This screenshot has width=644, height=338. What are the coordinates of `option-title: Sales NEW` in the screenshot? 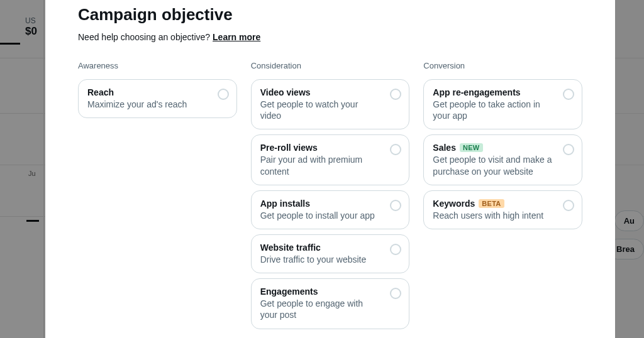 It's located at (493, 148).